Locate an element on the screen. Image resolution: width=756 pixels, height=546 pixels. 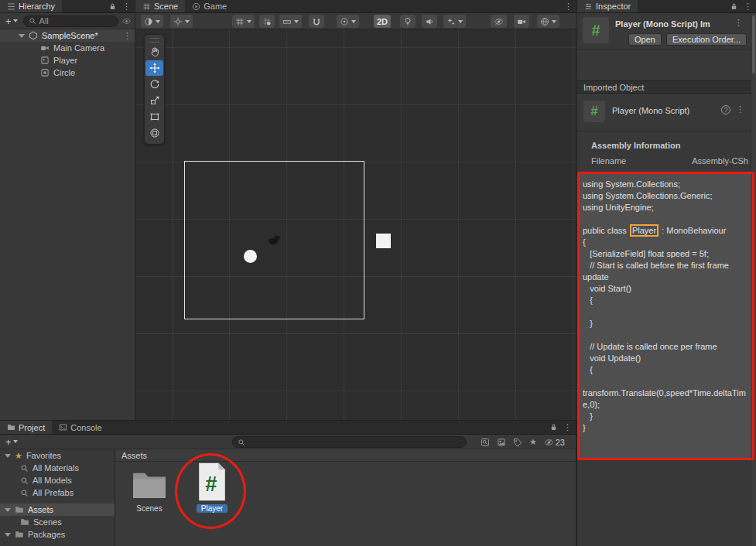
grid-snap-icon is located at coordinates (267, 22).